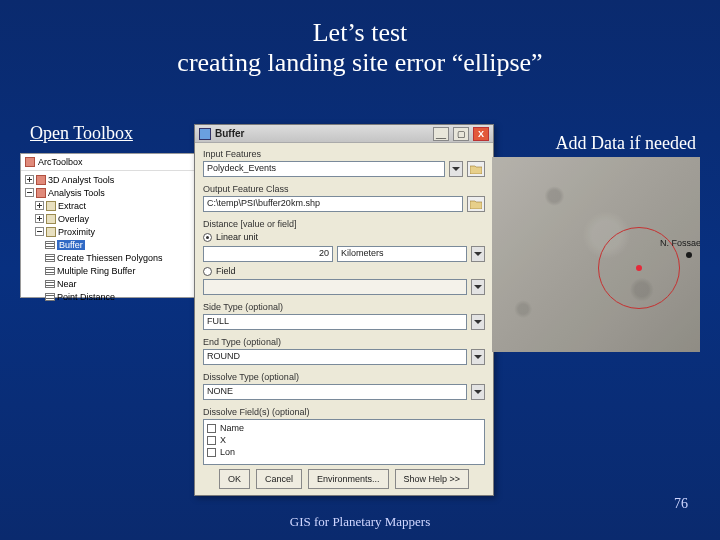 This screenshot has width=720, height=540. What do you see at coordinates (228, 452) in the screenshot?
I see `list-label: Lon` at bounding box center [228, 452].